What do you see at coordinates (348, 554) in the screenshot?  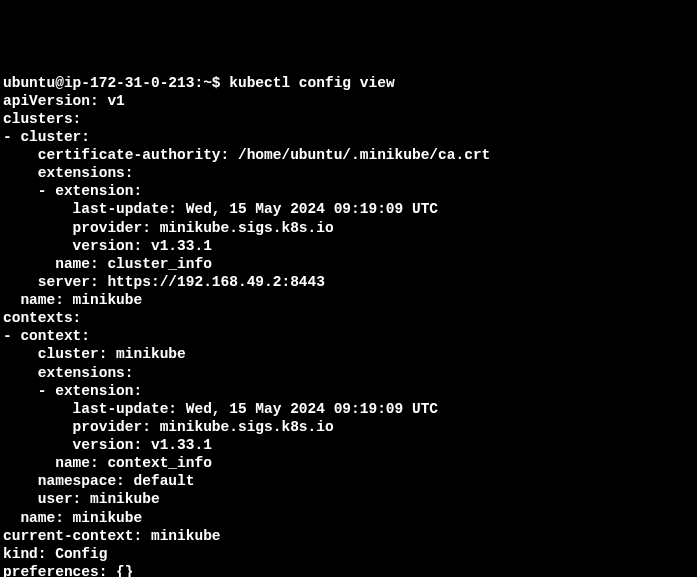 I see `output-line: kind: Config` at bounding box center [348, 554].